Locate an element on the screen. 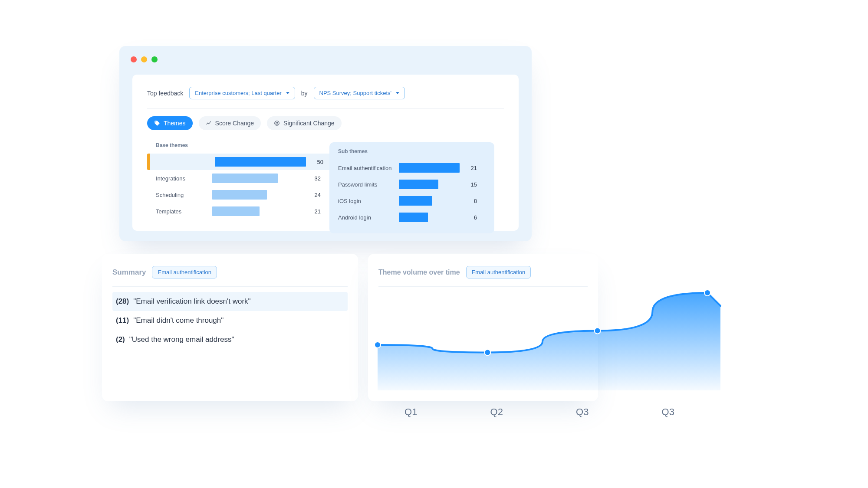  base-theme-value: 50 is located at coordinates (315, 162).